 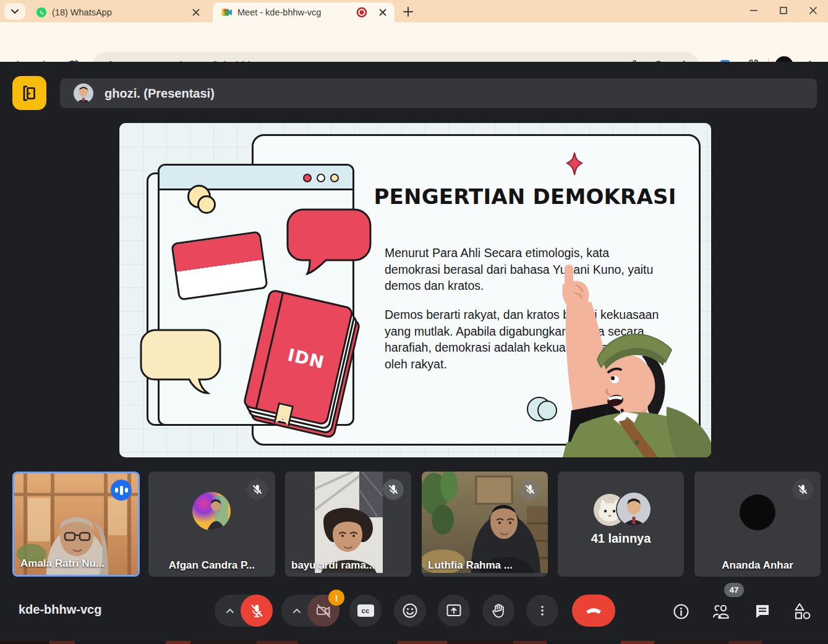 I want to click on emoji-smile-icon, so click(x=410, y=611).